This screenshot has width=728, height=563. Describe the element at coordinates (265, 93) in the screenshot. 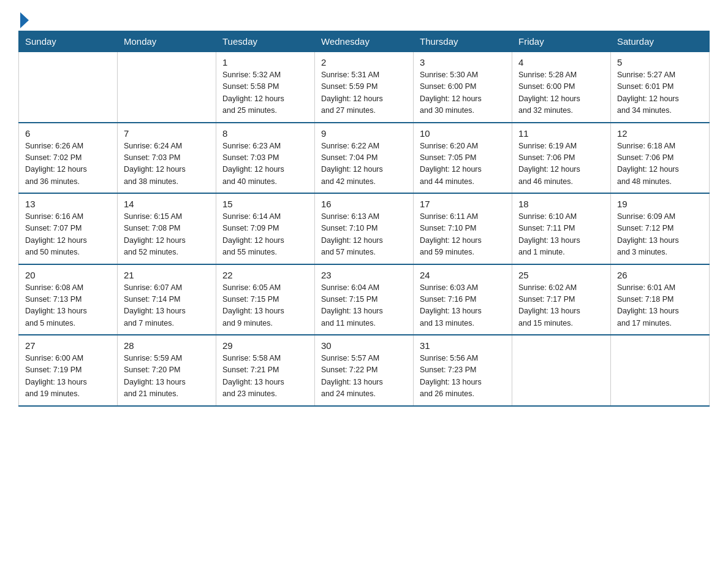

I see `day-info: Sunrise: 5:32 AM Sunset: 5:58 PM Dayligh…` at that location.